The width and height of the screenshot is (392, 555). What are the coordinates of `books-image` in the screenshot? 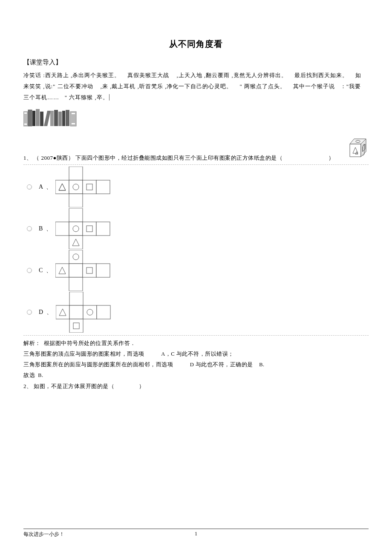 It's located at (196, 119).